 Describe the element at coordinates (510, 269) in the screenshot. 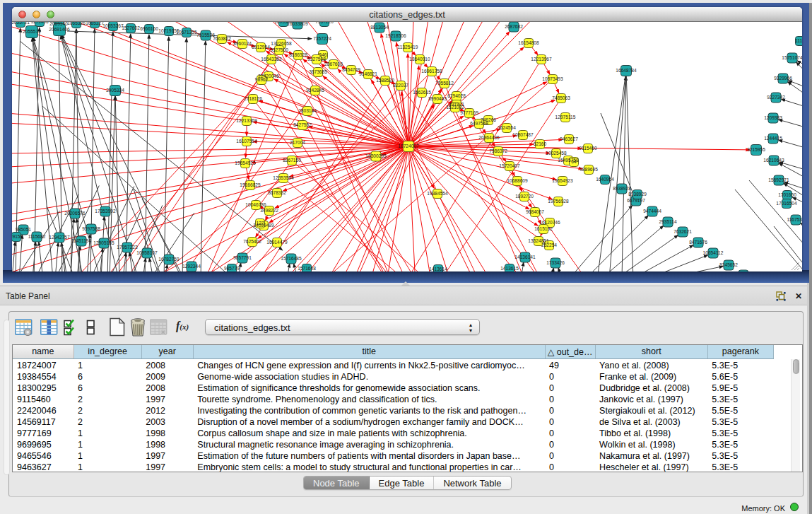

I see `svg-text: 1413615` at that location.